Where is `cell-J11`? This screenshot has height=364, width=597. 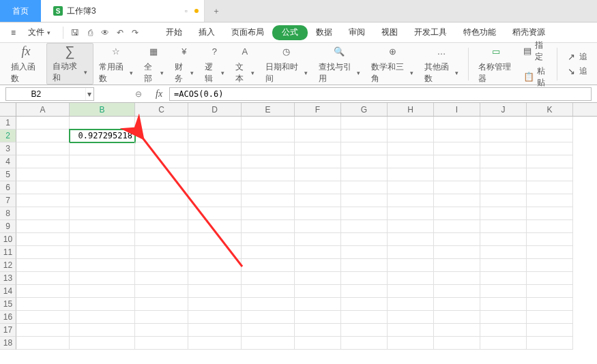
cell-J11 is located at coordinates (504, 252).